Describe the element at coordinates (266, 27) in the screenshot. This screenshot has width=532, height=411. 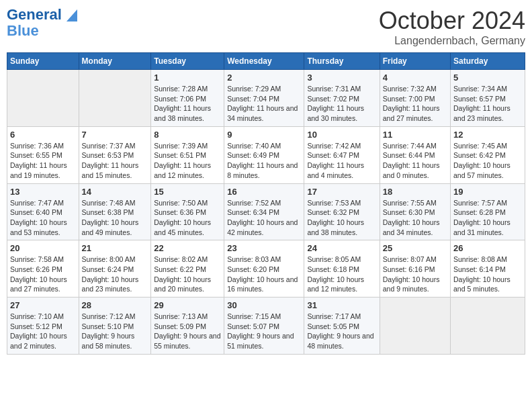
I see `page-header: General Blue October 2024 Langendernbach…` at that location.